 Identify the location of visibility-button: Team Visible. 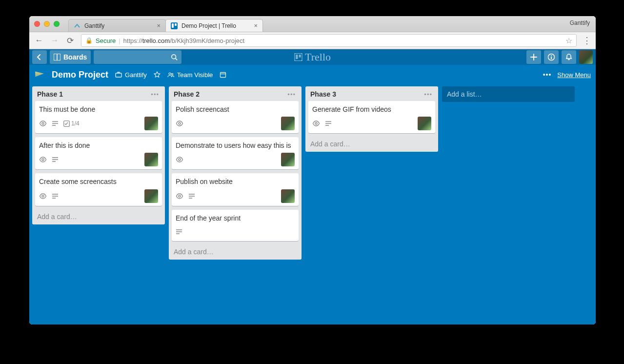
(190, 75).